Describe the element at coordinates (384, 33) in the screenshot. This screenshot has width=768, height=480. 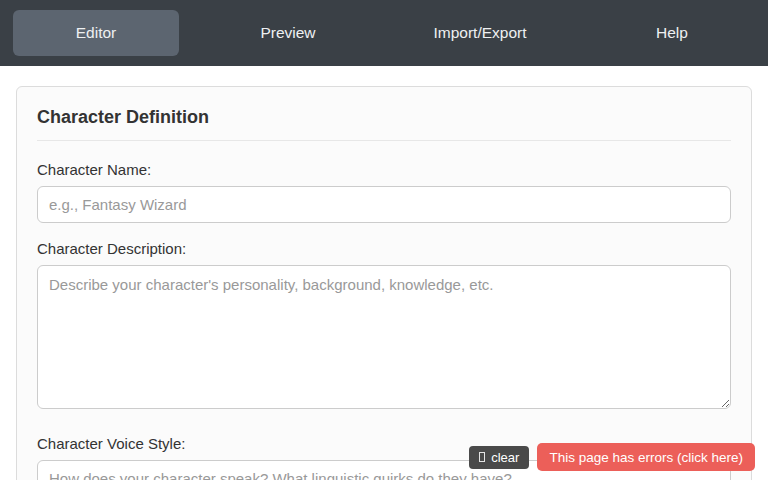
I see `top-nav: Editor Preview Import/Export Help` at that location.